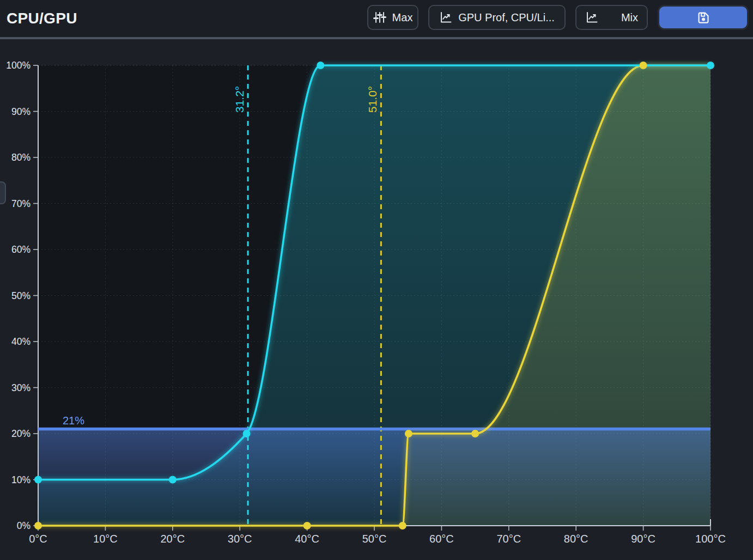 Image resolution: width=753 pixels, height=560 pixels. Describe the element at coordinates (39, 19) in the screenshot. I see `page-title: CPU/GPU` at that location.